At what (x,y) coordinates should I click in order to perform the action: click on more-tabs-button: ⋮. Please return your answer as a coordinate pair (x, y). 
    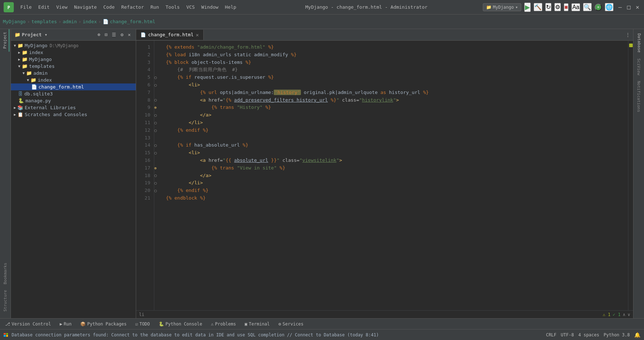
    Looking at the image, I should click on (628, 35).